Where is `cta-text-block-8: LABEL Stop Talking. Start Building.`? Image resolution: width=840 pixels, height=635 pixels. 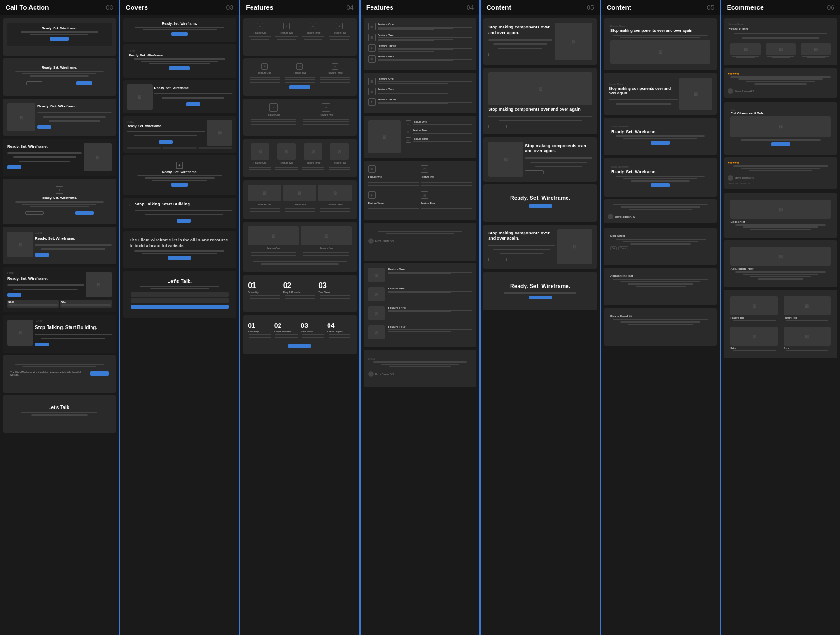
cta-text-block-8: LABEL Stop Talking. Start Building. is located at coordinates (73, 334).